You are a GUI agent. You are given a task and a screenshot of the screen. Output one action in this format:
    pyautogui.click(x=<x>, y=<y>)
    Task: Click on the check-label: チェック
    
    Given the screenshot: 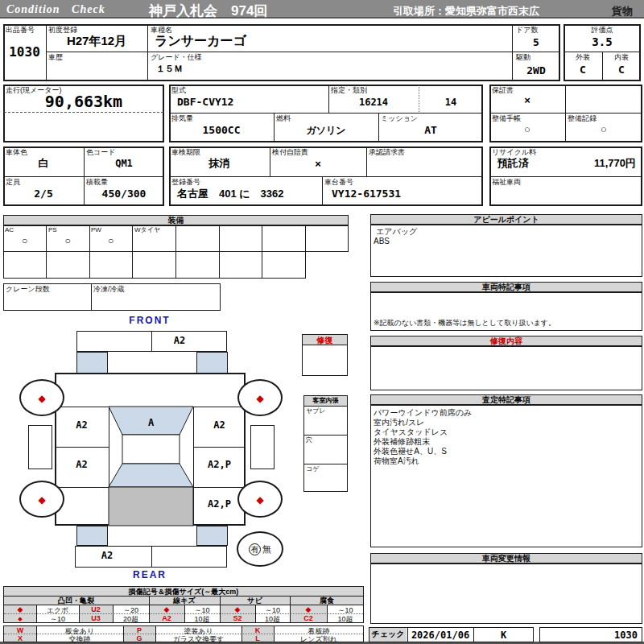 What is the action you would take?
    pyautogui.click(x=388, y=634)
    